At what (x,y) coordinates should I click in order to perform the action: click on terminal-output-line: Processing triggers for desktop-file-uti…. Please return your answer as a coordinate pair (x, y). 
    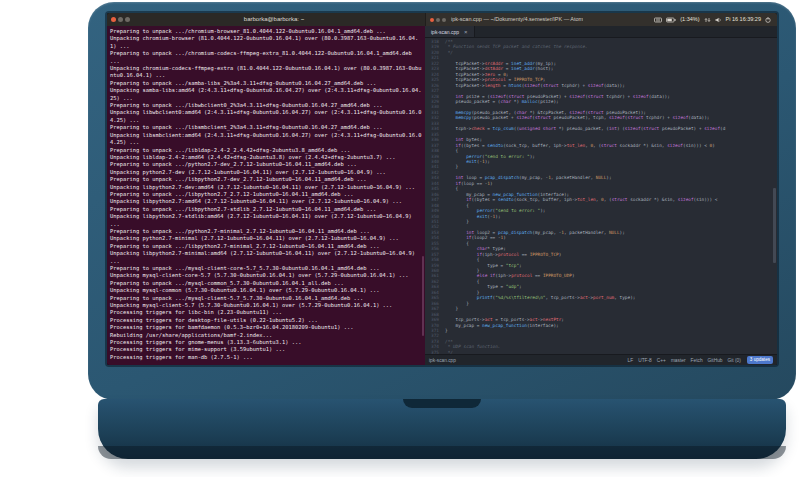
    Looking at the image, I should click on (267, 320).